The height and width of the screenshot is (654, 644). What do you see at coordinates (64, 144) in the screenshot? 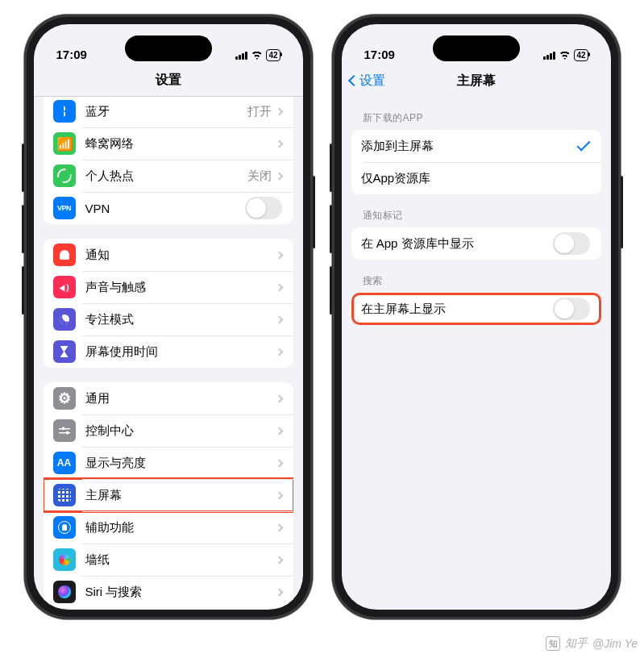
I see `cellular-icon: 📶` at bounding box center [64, 144].